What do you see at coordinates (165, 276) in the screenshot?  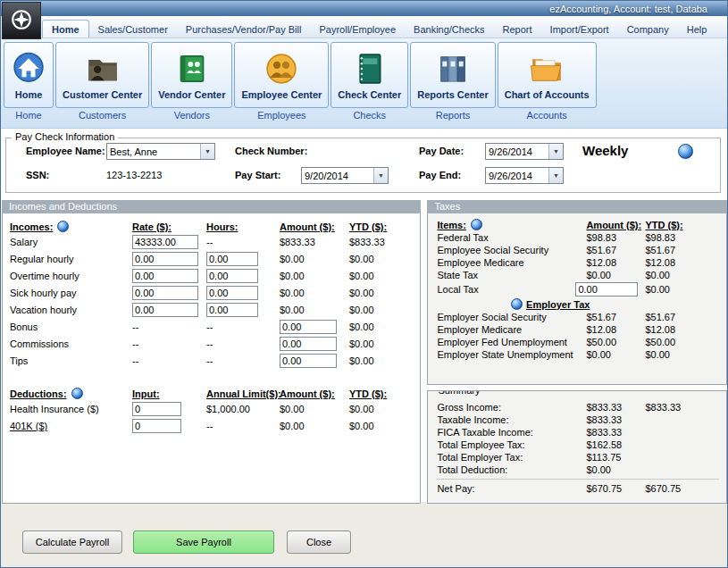 I see `overtime-hourly-rate-input` at bounding box center [165, 276].